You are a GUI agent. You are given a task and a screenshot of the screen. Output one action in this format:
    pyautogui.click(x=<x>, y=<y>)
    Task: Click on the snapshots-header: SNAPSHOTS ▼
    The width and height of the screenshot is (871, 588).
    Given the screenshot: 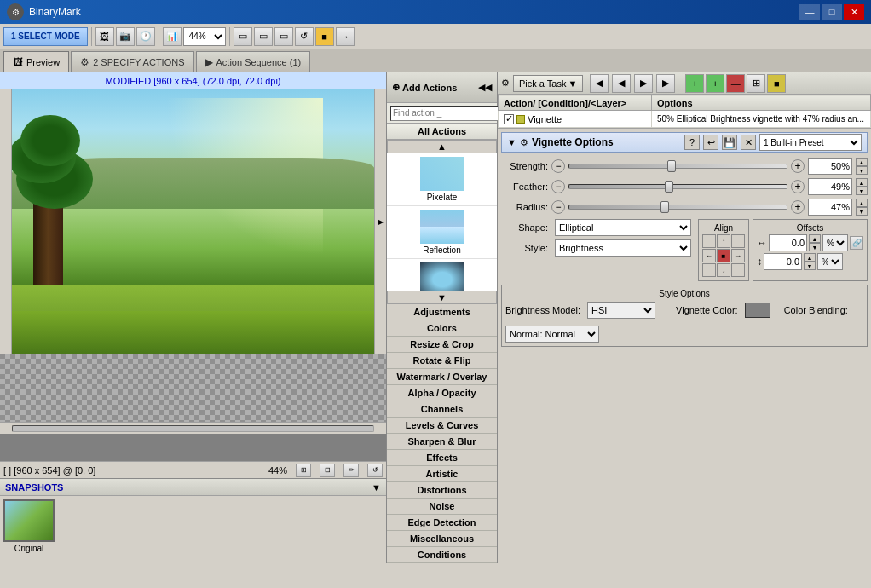 What is the action you would take?
    pyautogui.click(x=193, y=487)
    